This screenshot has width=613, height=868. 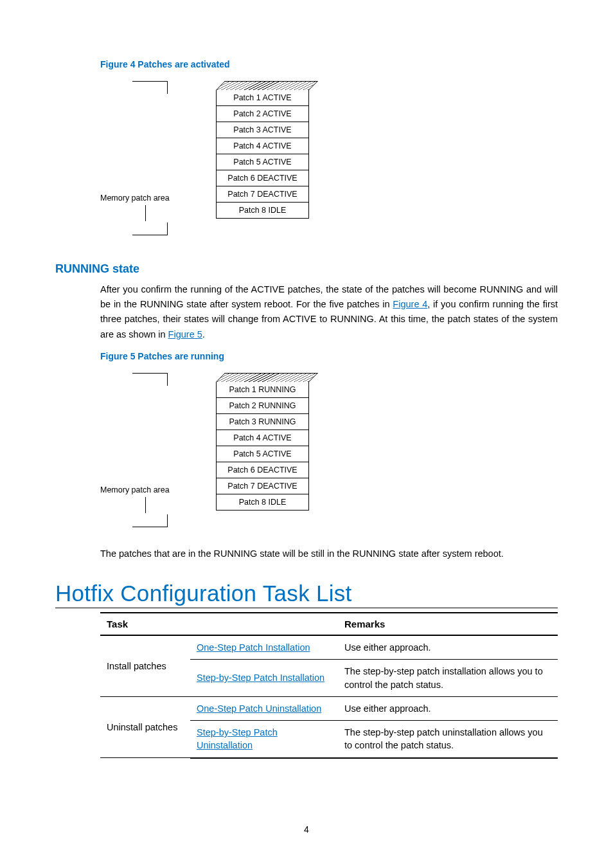 I want to click on uninstall-remark-1: Use either approach., so click(x=448, y=709).